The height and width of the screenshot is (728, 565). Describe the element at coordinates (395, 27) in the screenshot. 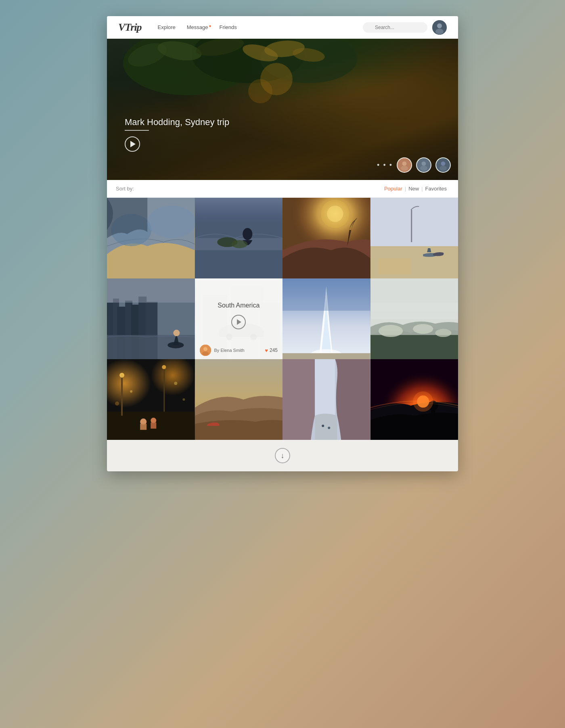

I see `search-wrapper: ⌕` at that location.